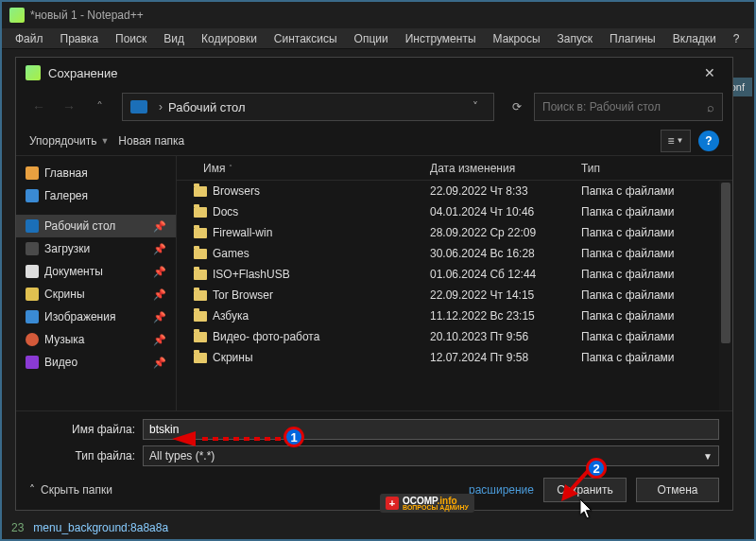 The image size is (756, 541). What do you see at coordinates (455, 274) in the screenshot?
I see `table-row: ISO+FlashUSB01.06.2024 Сб 12:44Папка с ф…` at bounding box center [455, 274].